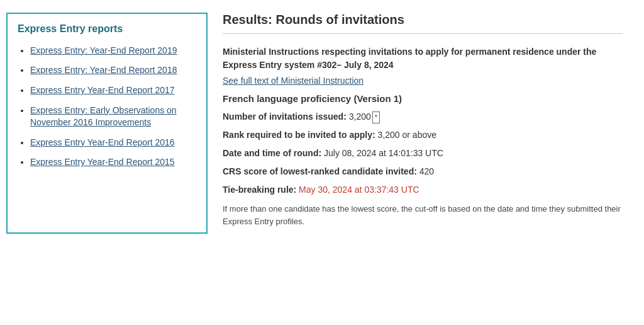 The image size is (644, 325). Describe the element at coordinates (103, 70) in the screenshot. I see `sidebar-link-link-2018: Express Entry: Year-End Report 2018` at that location.